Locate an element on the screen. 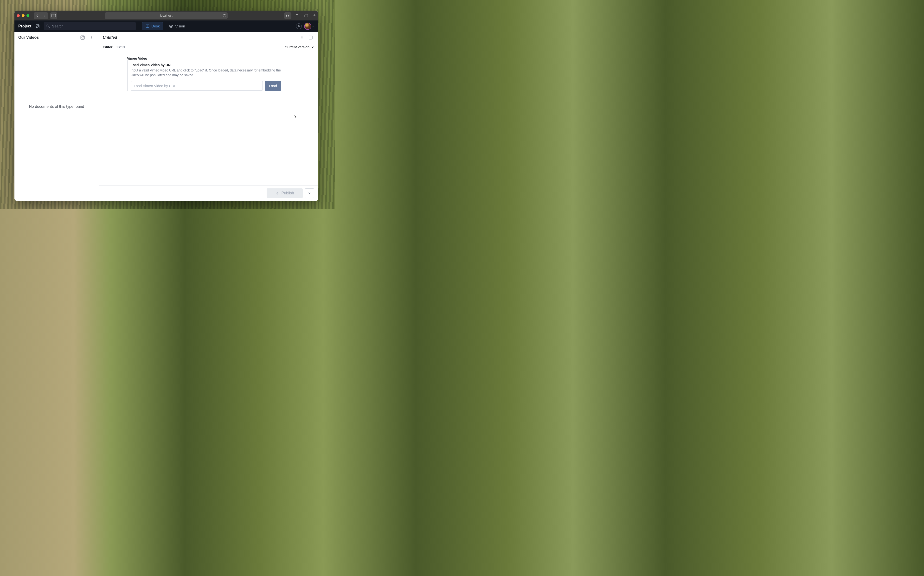 Image resolution: width=924 pixels, height=576 pixels. list-header: Our Videos is located at coordinates (56, 37).